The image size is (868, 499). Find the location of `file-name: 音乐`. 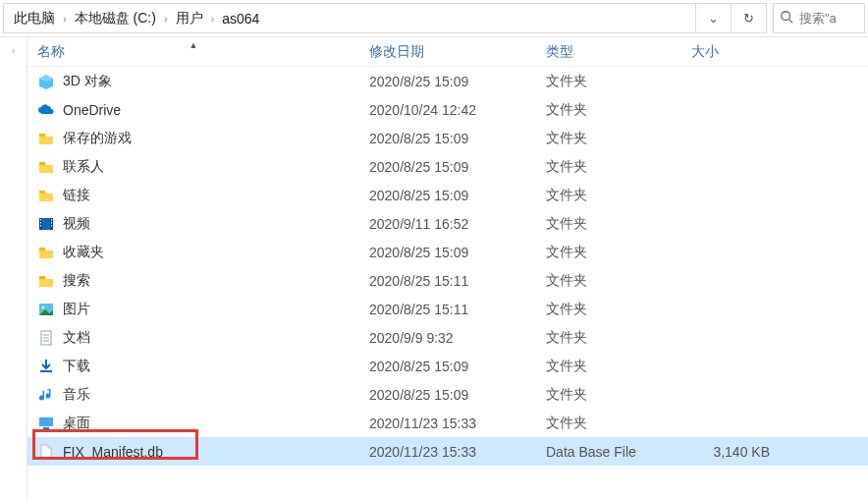

file-name: 音乐 is located at coordinates (77, 395).